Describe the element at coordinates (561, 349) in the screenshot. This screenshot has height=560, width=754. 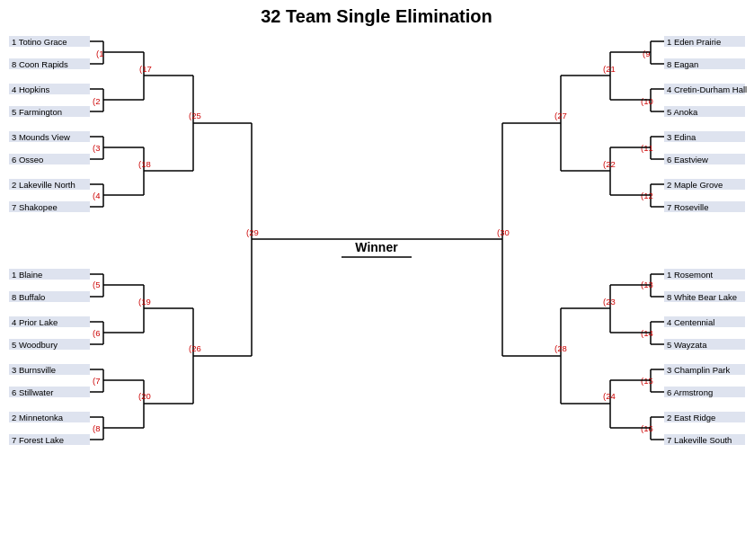
I see `r-r3-m28: (28` at that location.